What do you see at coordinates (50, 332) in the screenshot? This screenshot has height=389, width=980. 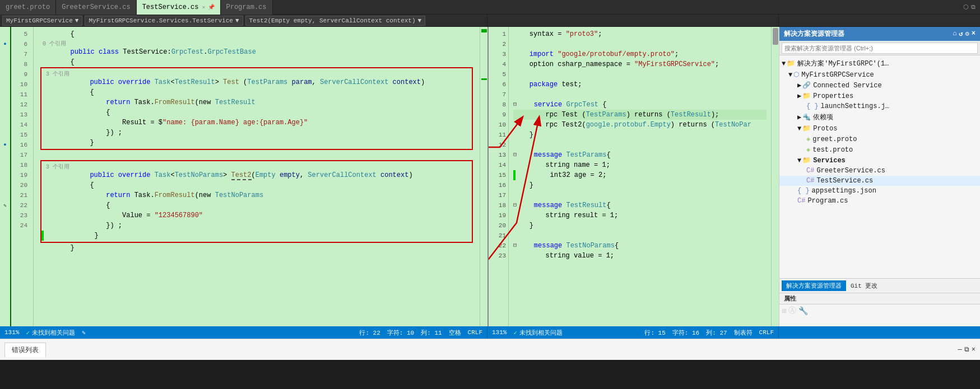 I see `status-ok: ✓ 未找到相关问题` at bounding box center [50, 332].